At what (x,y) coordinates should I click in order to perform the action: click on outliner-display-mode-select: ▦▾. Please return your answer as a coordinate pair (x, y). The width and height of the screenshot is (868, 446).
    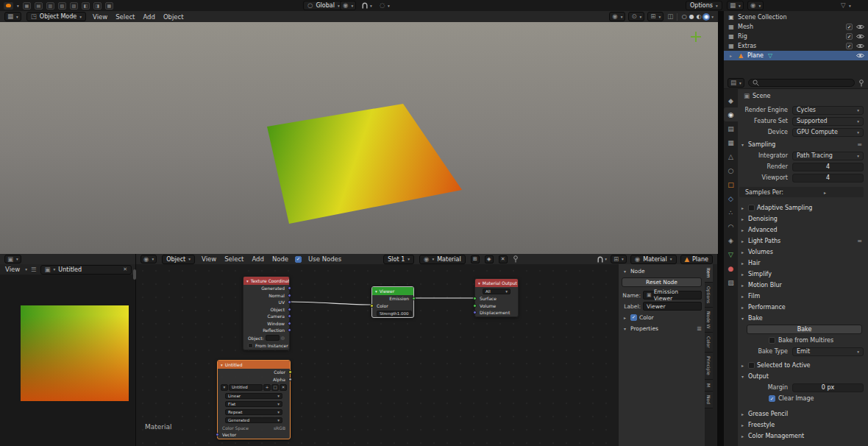
    Looking at the image, I should click on (736, 6).